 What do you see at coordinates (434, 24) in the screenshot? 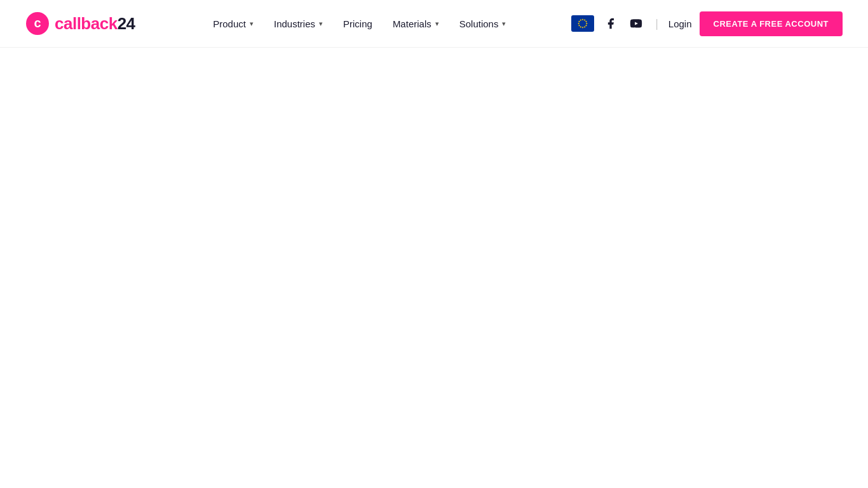
I see `site-header: c callback24 Product ▾ Industries ▾ Pric…` at bounding box center [434, 24].